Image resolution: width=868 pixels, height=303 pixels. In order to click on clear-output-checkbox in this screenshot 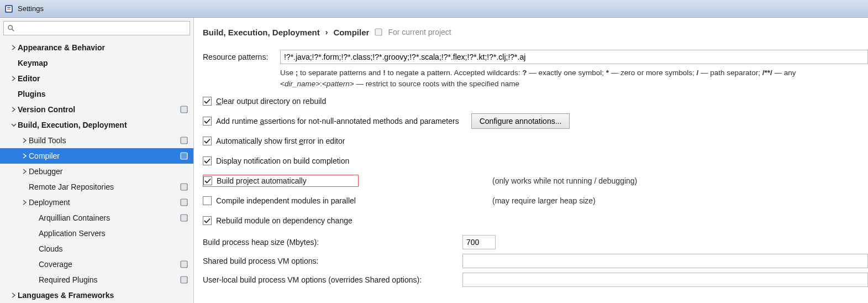, I will do `click(207, 101)`.